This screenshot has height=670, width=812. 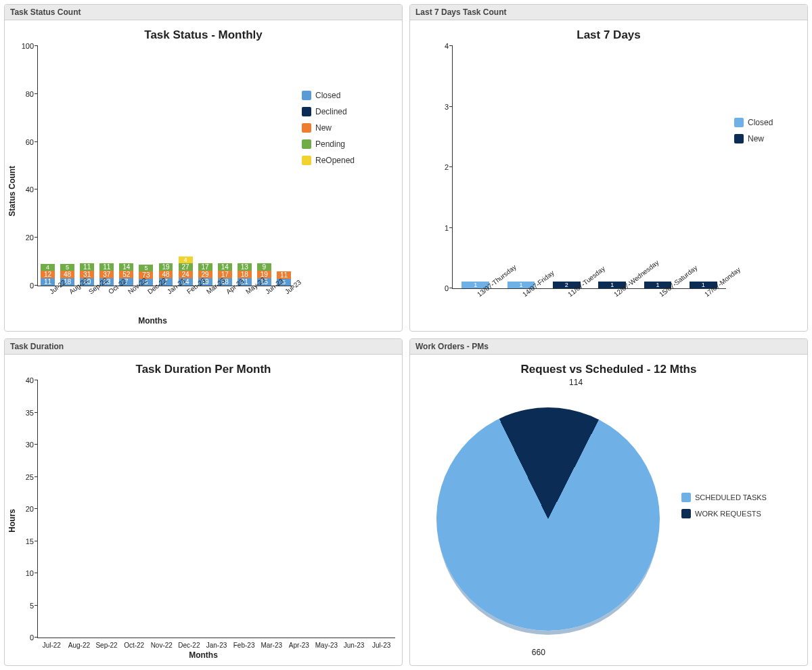 What do you see at coordinates (731, 497) in the screenshot?
I see `legend-label: SCHEDULED TASKS` at bounding box center [731, 497].